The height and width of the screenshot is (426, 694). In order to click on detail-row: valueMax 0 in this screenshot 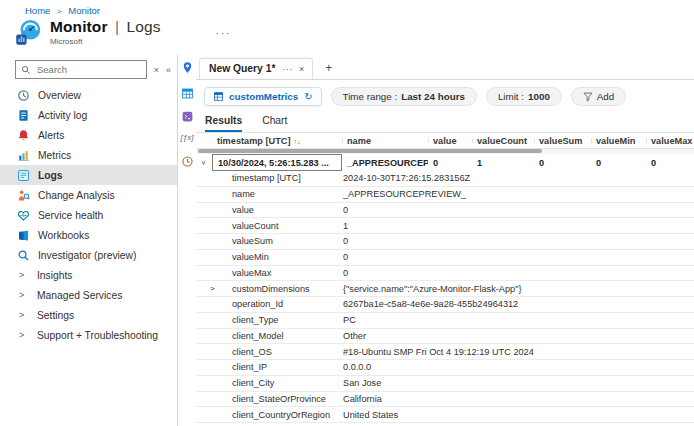, I will do `click(445, 274)`.